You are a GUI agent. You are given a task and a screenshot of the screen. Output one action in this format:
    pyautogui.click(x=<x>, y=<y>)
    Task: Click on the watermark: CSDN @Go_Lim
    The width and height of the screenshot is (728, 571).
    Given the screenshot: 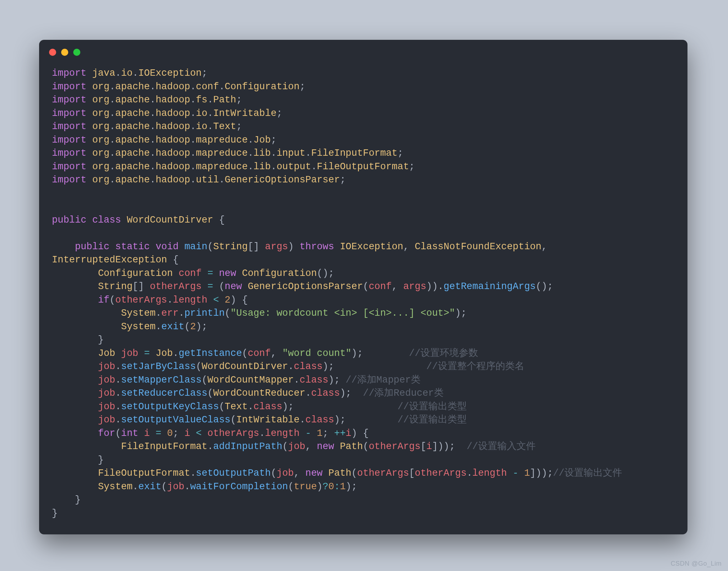 What is the action you would take?
    pyautogui.click(x=696, y=564)
    